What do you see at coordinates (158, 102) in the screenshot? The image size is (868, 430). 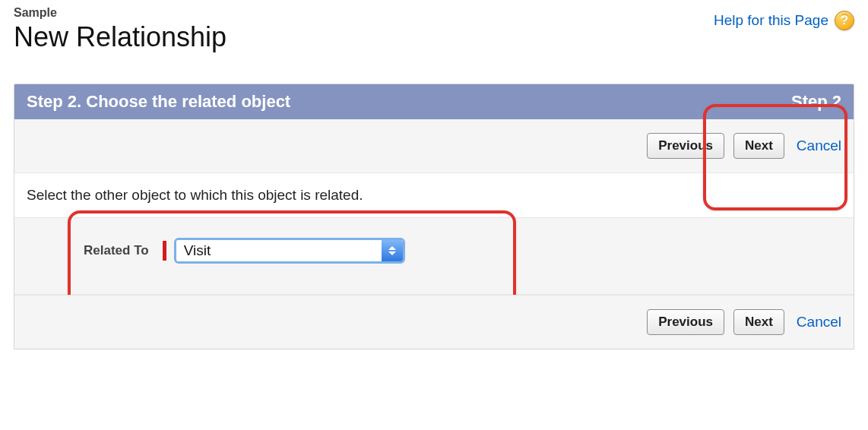 I see `wizard-step-title: Step 2. Choose the related object` at bounding box center [158, 102].